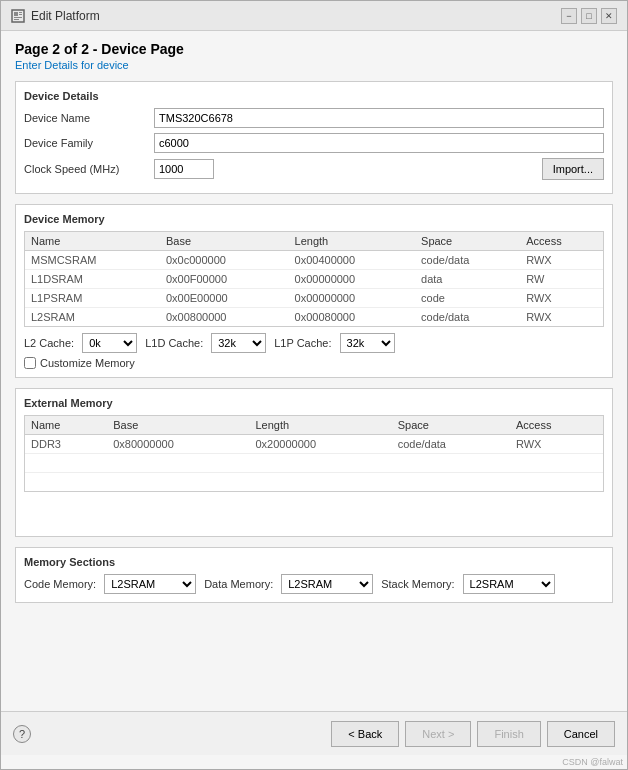 This screenshot has height=770, width=628. What do you see at coordinates (314, 279) in the screenshot?
I see `device-memory-table-container: Name Base Length Space Access MSMCSRAM0x…` at bounding box center [314, 279].